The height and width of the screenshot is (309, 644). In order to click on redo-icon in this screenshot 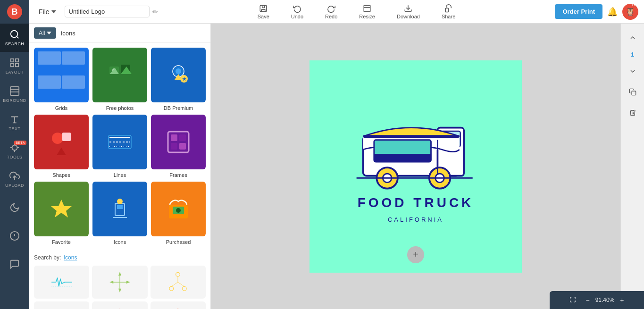, I will do `click(331, 8)`.